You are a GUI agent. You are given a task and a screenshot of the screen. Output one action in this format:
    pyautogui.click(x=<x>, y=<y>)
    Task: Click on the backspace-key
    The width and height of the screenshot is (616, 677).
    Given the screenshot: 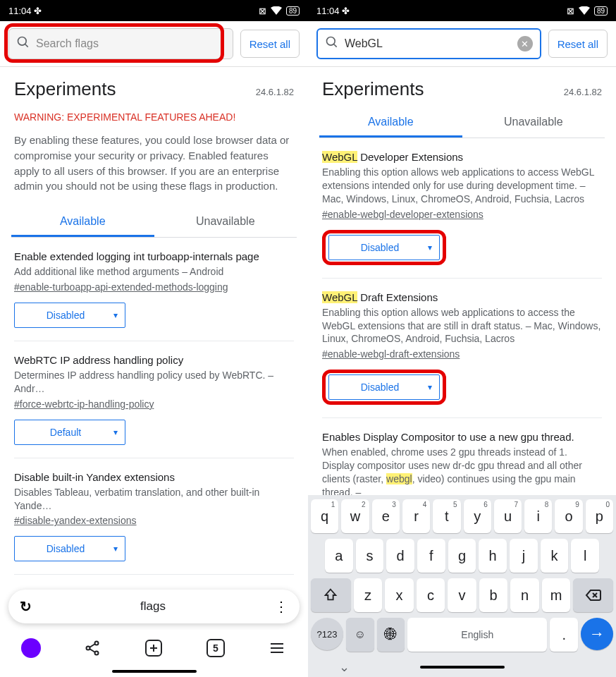 What is the action you would take?
    pyautogui.click(x=593, y=595)
    